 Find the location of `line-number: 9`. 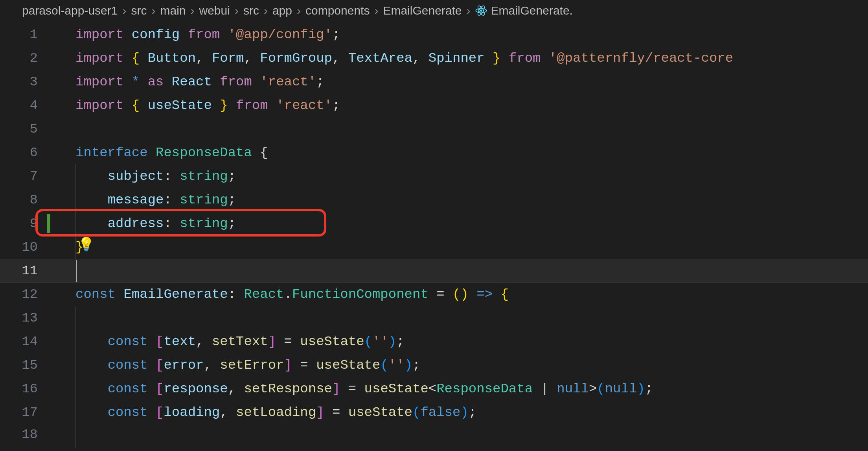

line-number: 9 is located at coordinates (26, 224).